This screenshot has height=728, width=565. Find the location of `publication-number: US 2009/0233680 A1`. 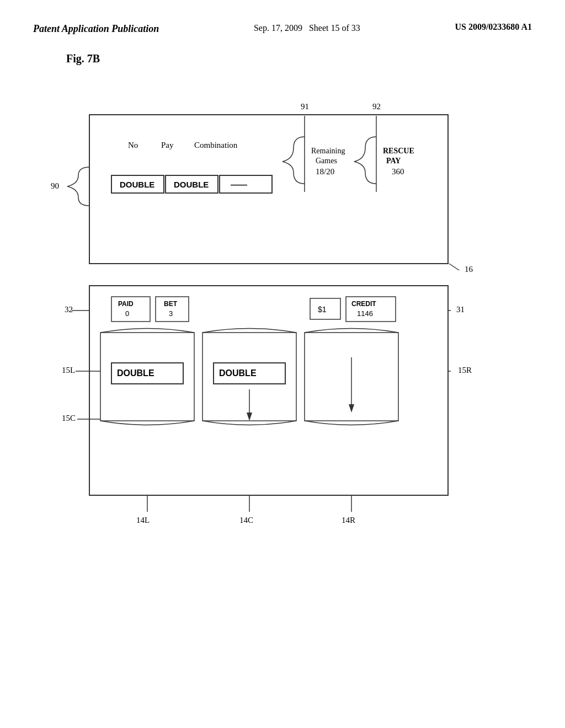

publication-number: US 2009/0233680 A1 is located at coordinates (493, 27).